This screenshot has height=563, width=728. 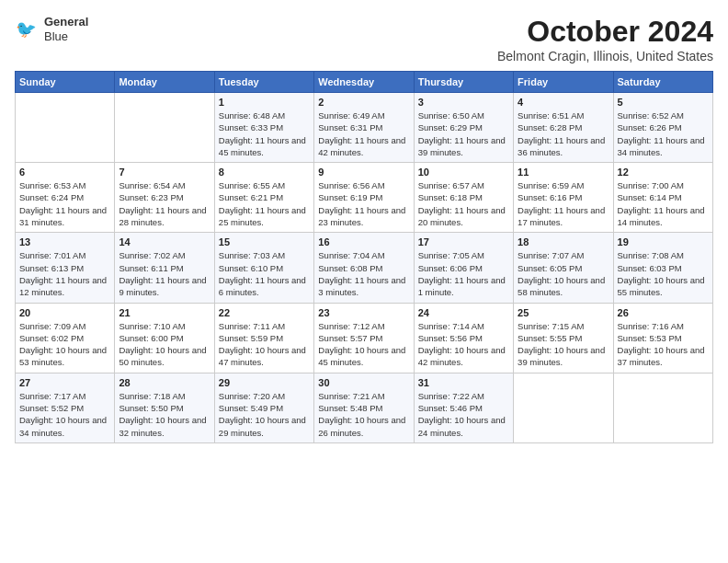 What do you see at coordinates (164, 344) in the screenshot?
I see `day-info: Sunrise: 7:10 AMSunset: 6:00 PMDaylight:…` at bounding box center [164, 344].